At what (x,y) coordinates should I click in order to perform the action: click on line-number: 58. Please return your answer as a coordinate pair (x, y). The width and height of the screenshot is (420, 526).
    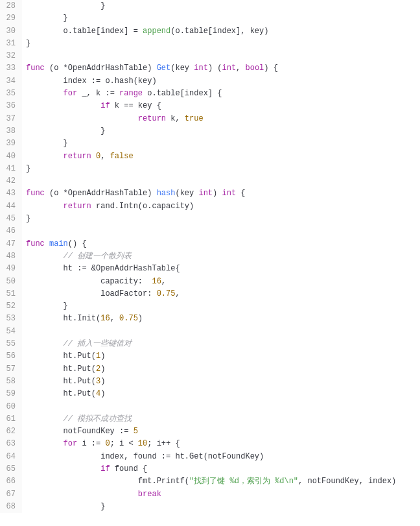
    Looking at the image, I should click on (10, 381).